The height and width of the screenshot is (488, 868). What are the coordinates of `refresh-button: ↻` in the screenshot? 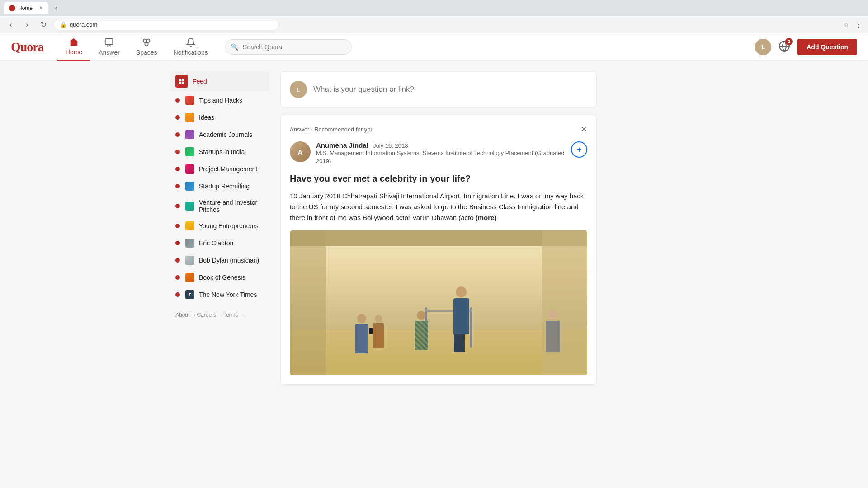 It's located at (43, 25).